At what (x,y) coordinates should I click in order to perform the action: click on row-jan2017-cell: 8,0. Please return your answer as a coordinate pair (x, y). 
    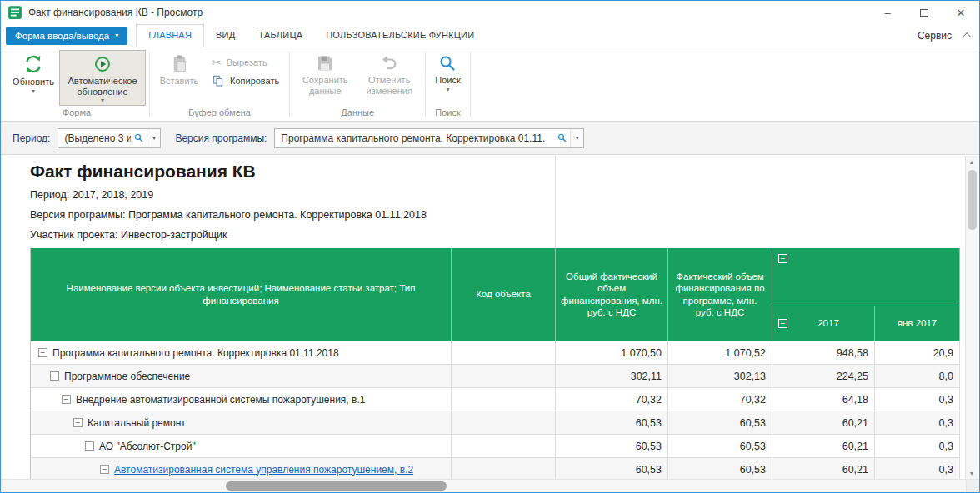
    Looking at the image, I should click on (918, 376).